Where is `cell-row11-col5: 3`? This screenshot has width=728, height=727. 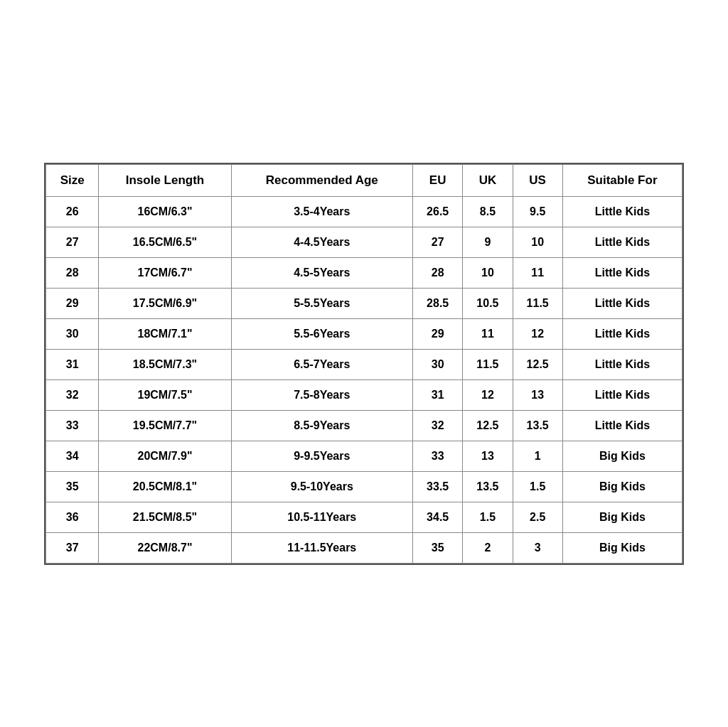
cell-row11-col5: 3 is located at coordinates (537, 547).